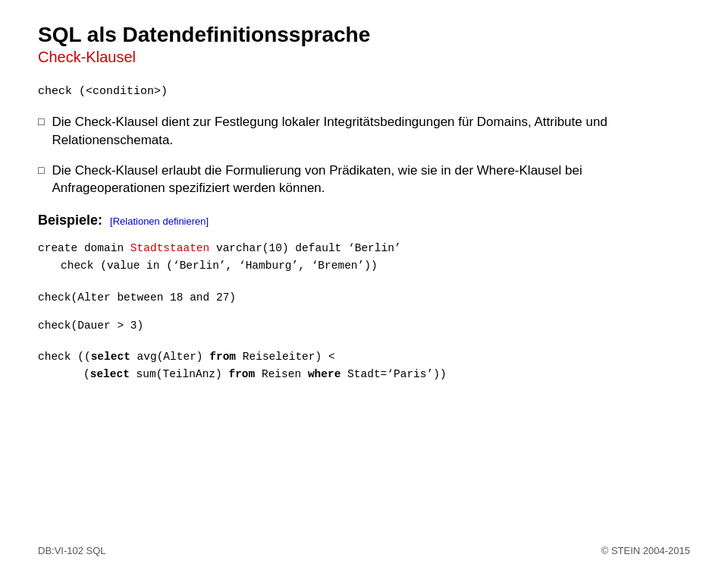 The width and height of the screenshot is (728, 570). What do you see at coordinates (364, 298) in the screenshot?
I see `code-block-2: check(Alter between 18 and 27)` at bounding box center [364, 298].